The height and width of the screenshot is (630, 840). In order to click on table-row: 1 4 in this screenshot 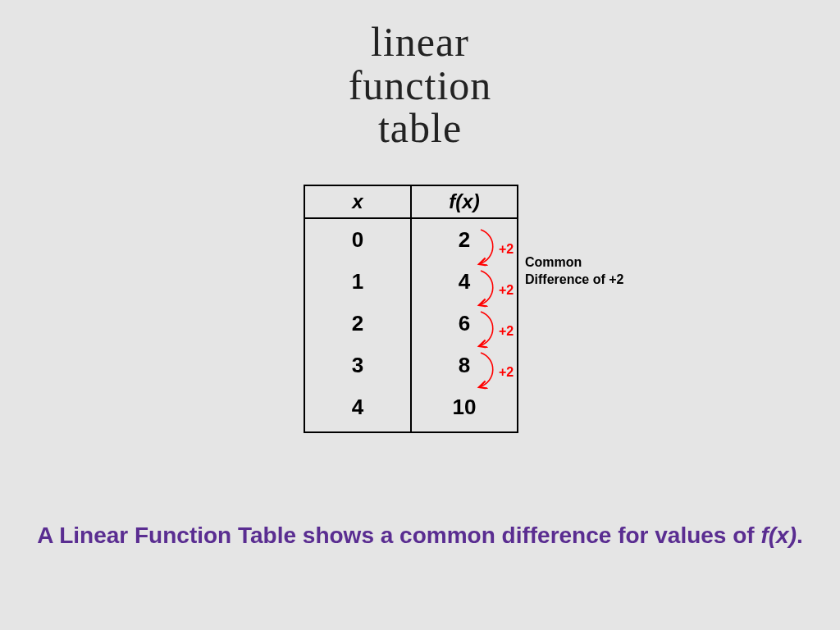, I will do `click(411, 282)`.